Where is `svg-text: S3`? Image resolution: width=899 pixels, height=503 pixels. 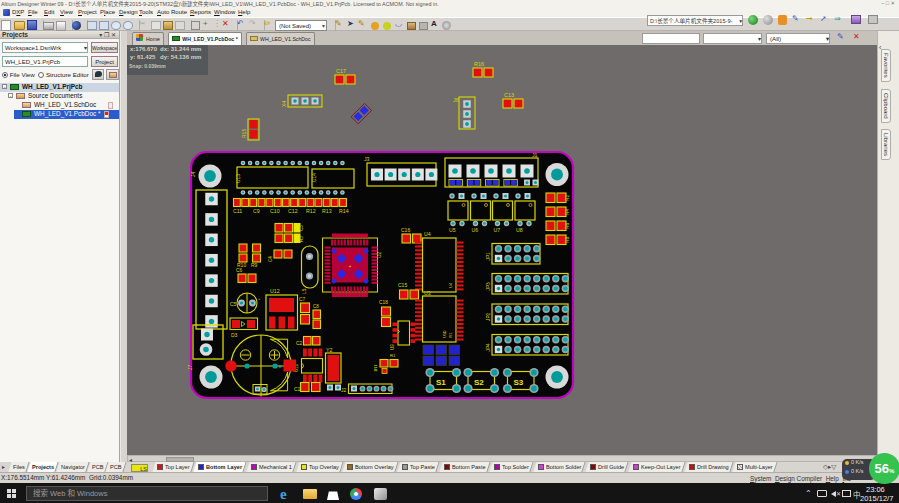 svg-text: S3 is located at coordinates (519, 382).